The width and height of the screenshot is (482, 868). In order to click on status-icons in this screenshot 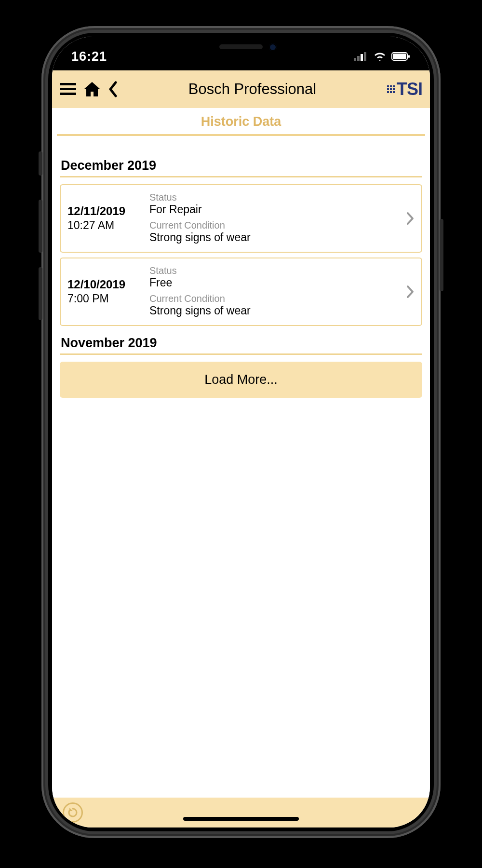, I will do `click(382, 56)`.